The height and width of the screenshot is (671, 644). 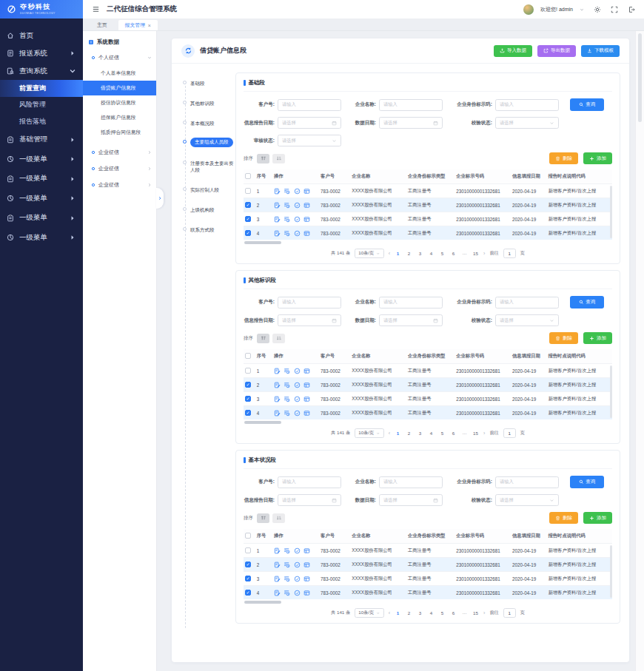 What do you see at coordinates (443, 434) in the screenshot?
I see `page-number: 5` at bounding box center [443, 434].